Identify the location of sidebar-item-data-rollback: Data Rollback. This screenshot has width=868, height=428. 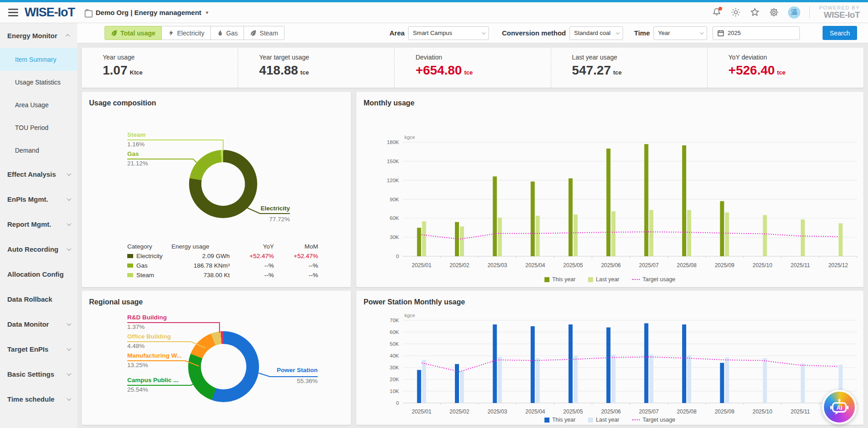
(39, 299).